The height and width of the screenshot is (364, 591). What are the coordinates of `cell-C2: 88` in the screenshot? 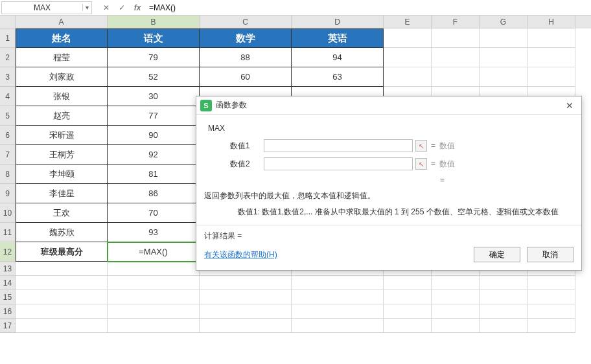 It's located at (246, 58).